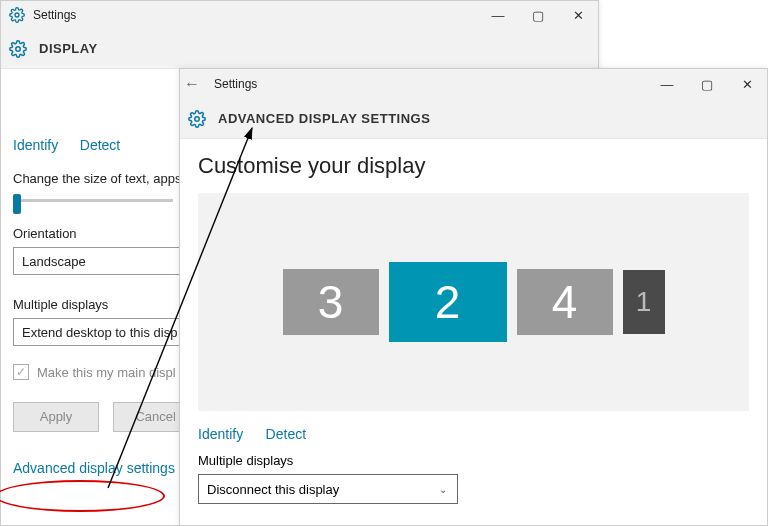 The width and height of the screenshot is (768, 526). Describe the element at coordinates (443, 490) in the screenshot. I see `chevron-down-icon: ⌄` at that location.